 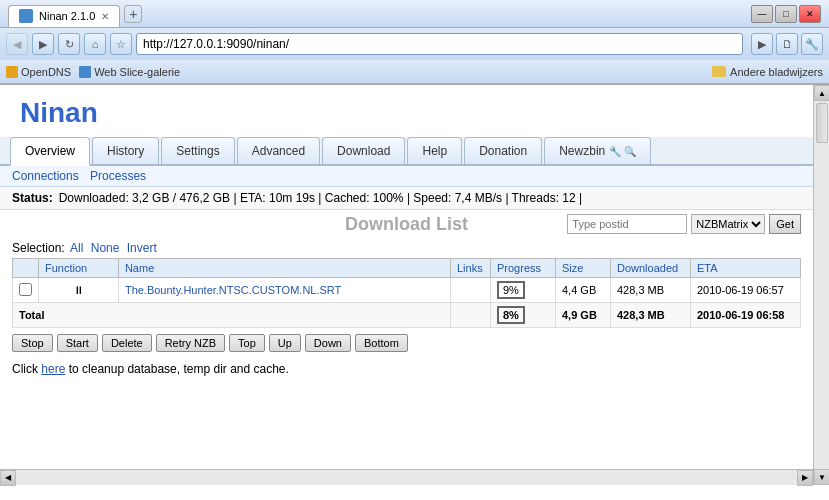 I want to click on tab-history: History, so click(x=126, y=150).